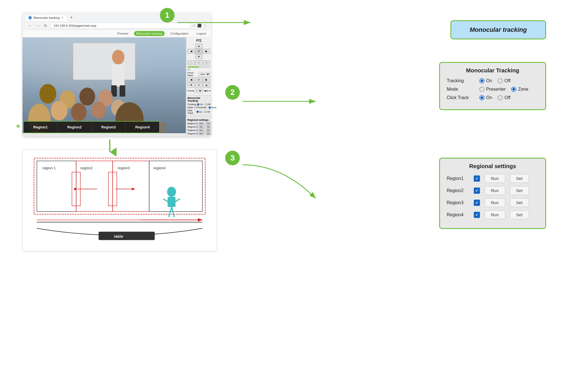 The width and height of the screenshot is (563, 392). Describe the element at coordinates (30, 18) in the screenshot. I see `favicon-icon` at that location.